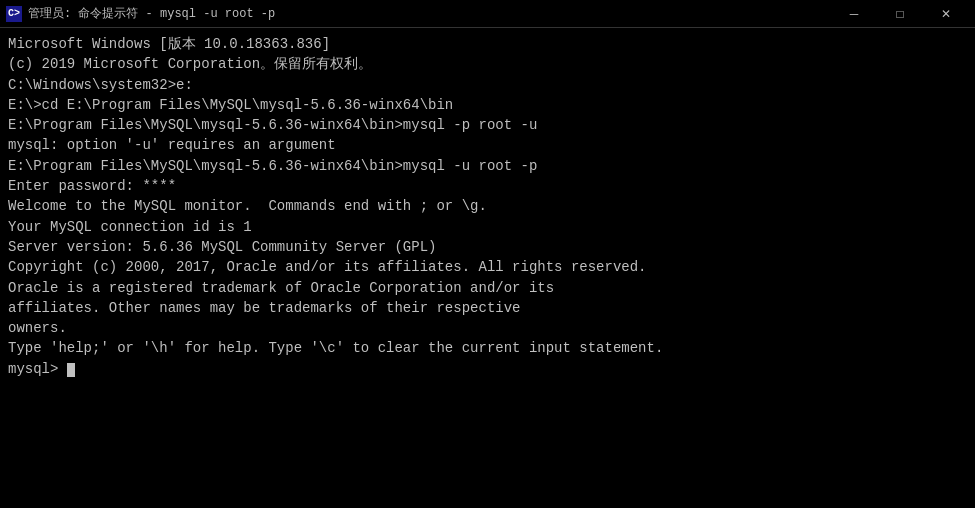  What do you see at coordinates (488, 186) in the screenshot?
I see `terminal-line: Enter password: ****` at bounding box center [488, 186].